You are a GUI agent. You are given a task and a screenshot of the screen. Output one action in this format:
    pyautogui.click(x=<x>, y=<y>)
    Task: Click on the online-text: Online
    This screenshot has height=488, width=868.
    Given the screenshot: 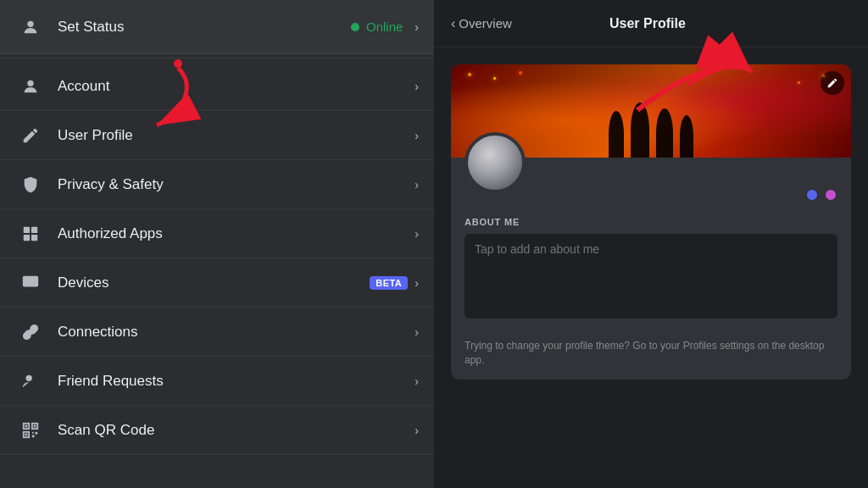 What is the action you would take?
    pyautogui.click(x=385, y=27)
    